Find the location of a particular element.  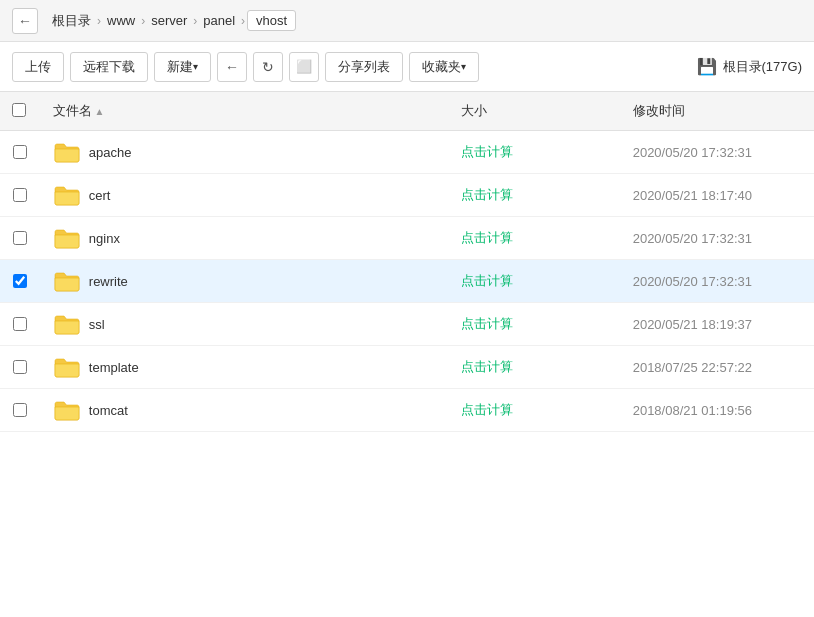

disk-info: 💾 根目录(177G) is located at coordinates (750, 66).